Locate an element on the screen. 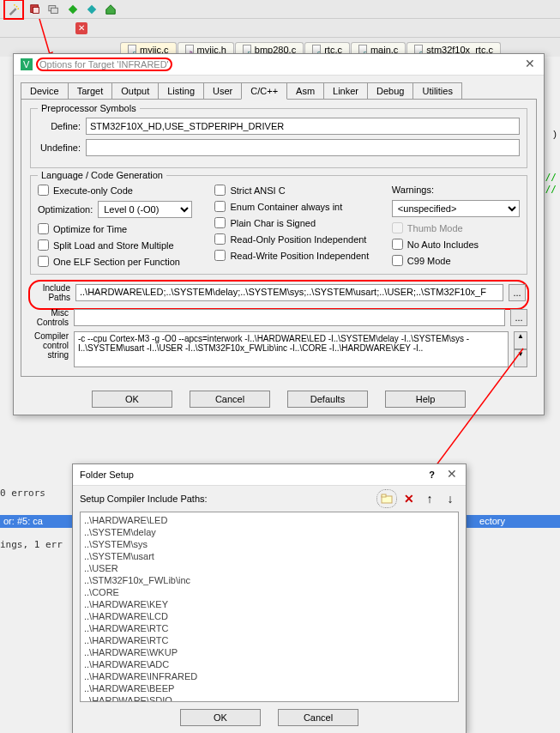 The height and width of the screenshot is (733, 560). delete-path-icon: ✕ is located at coordinates (409, 499).